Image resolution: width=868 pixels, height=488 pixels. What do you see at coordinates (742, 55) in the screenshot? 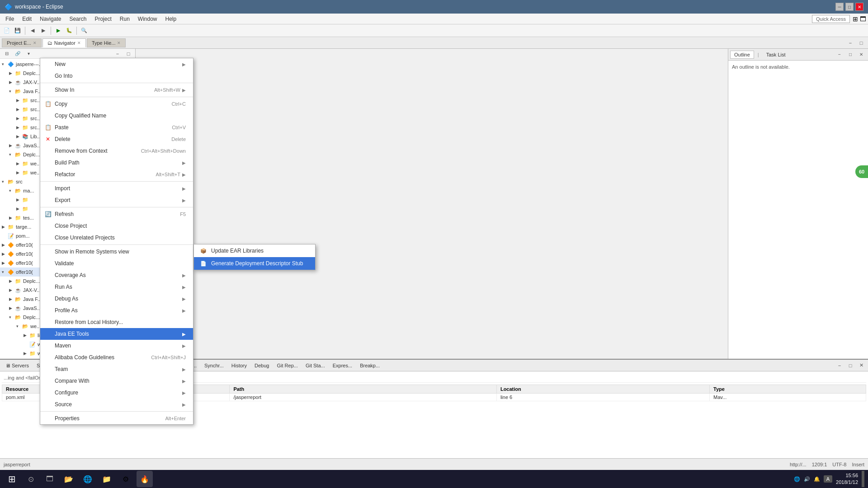
I see `tab-outline: Outline` at bounding box center [742, 55].